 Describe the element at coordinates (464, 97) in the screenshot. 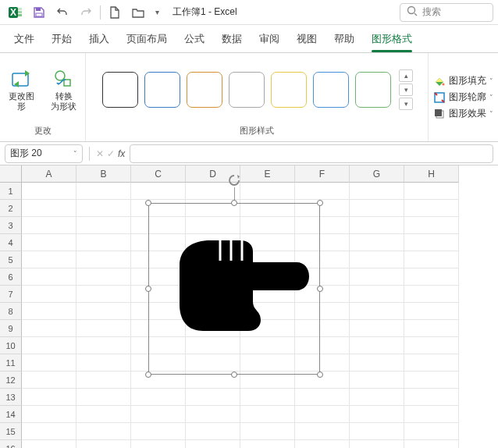

I see `shape-outline-button: 图形轮廓˅` at that location.